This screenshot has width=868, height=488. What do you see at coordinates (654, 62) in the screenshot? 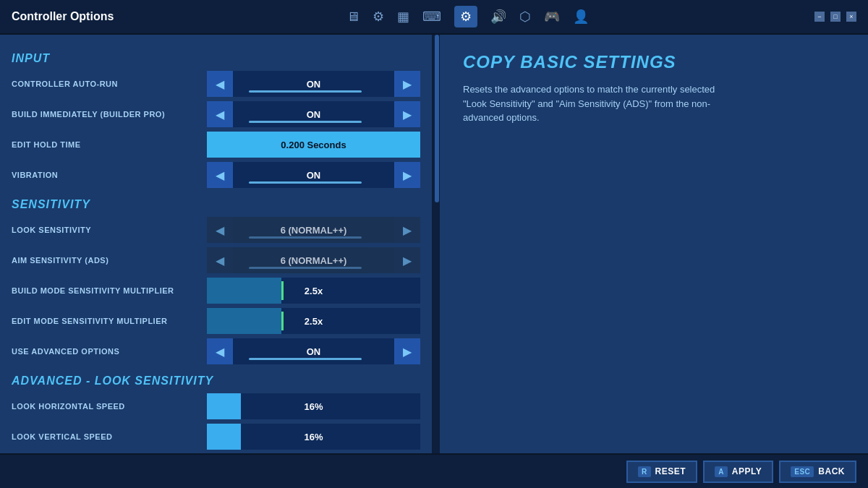
I see `copy-settings-title: COPY BASIC SETTINGS` at bounding box center [654, 62].